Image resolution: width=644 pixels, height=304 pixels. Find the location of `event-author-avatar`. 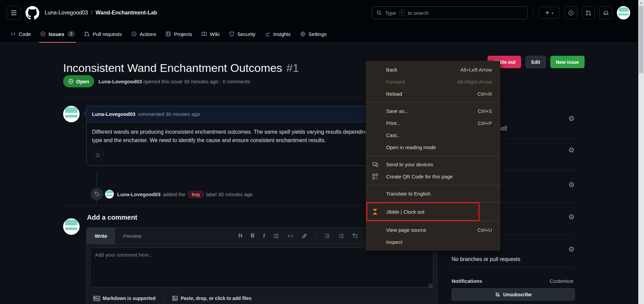

event-author-avatar is located at coordinates (109, 194).